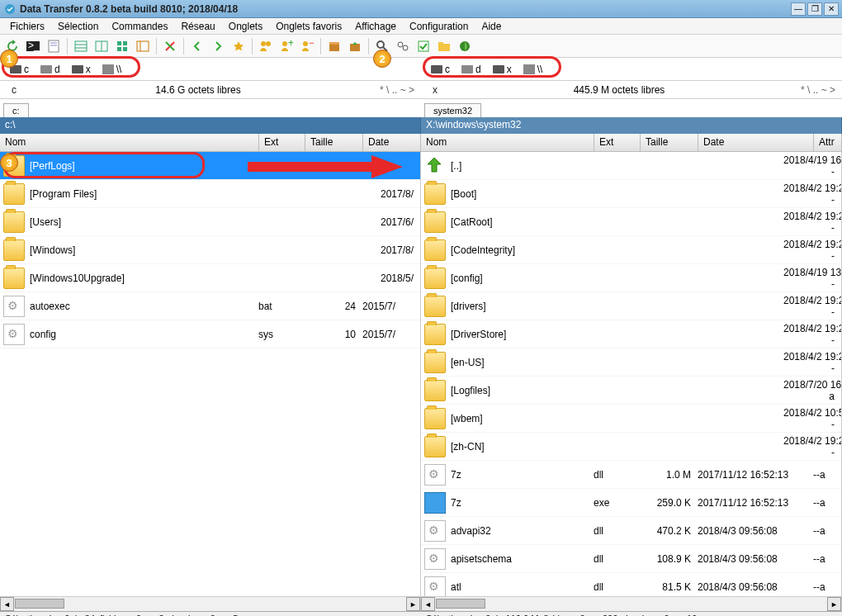  Describe the element at coordinates (452, 111) in the screenshot. I see `tab-right: system32` at that location.